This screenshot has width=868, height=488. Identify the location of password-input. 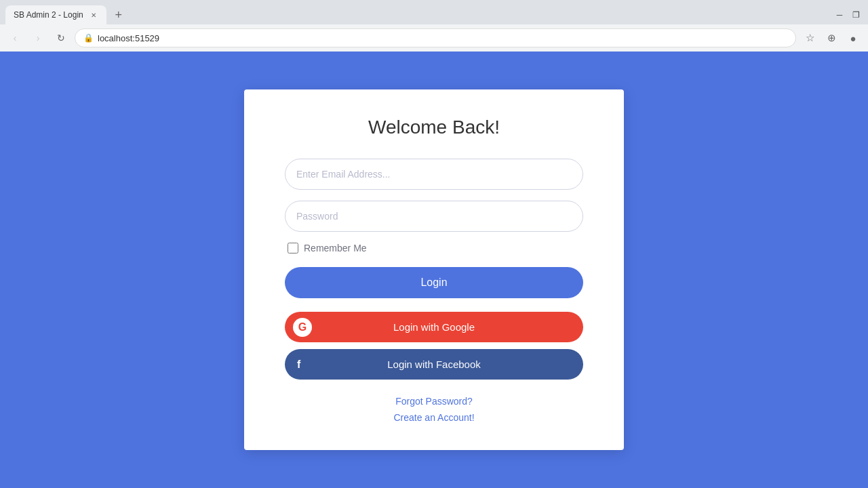
(434, 216).